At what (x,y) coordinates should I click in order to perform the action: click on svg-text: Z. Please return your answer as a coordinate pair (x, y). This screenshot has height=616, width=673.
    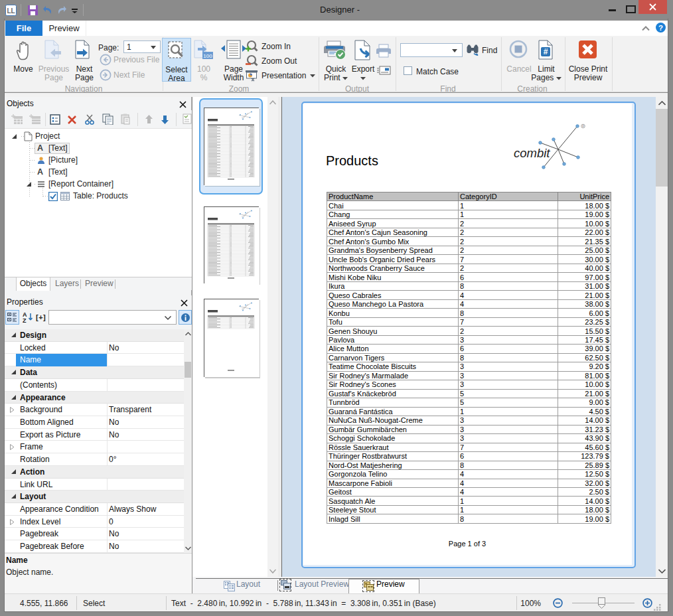
    Looking at the image, I should click on (25, 321).